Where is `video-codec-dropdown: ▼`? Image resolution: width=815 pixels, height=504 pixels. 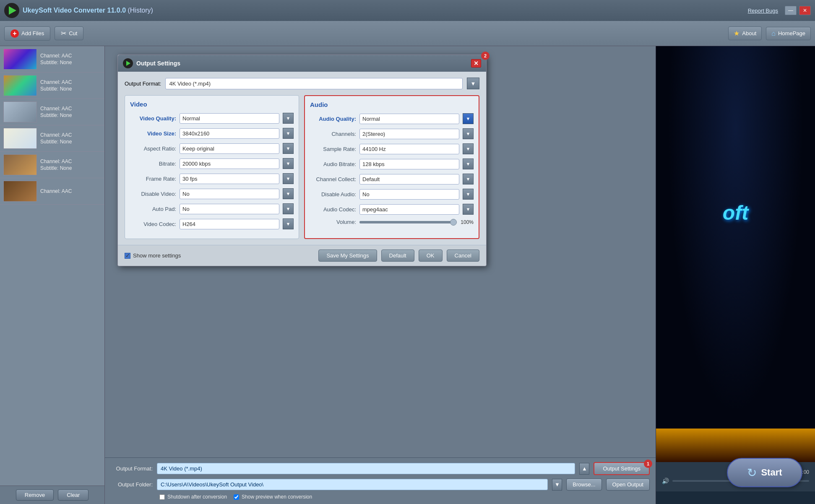 video-codec-dropdown: ▼ is located at coordinates (288, 224).